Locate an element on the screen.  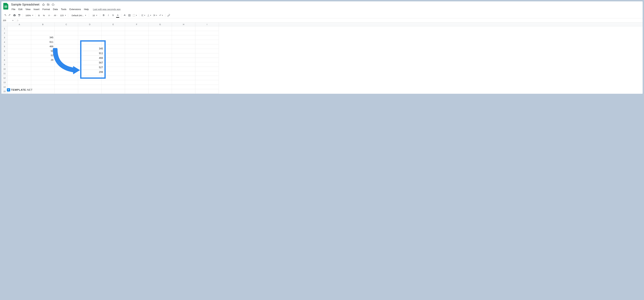
cell-A8 is located at coordinates (20, 60).